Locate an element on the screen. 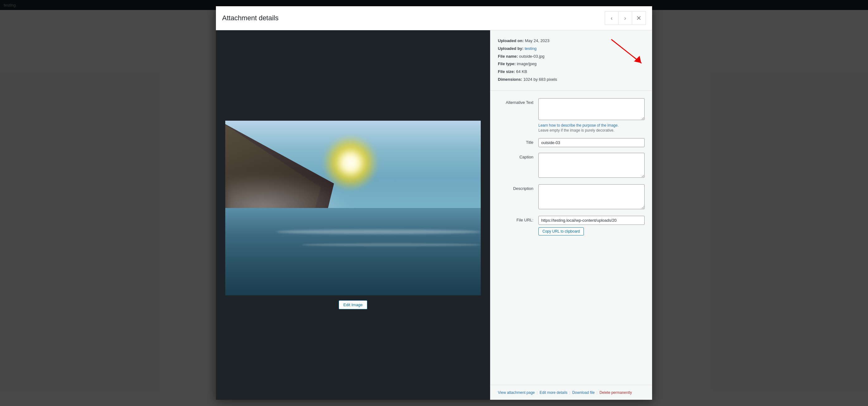  alt-text-help: Learn how to describe the purpose of the… is located at coordinates (592, 125).